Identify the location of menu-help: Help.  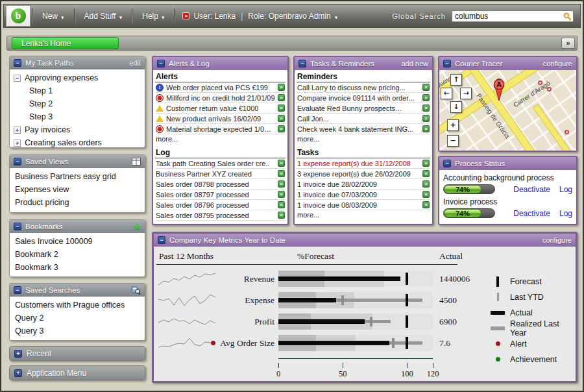
(153, 16).